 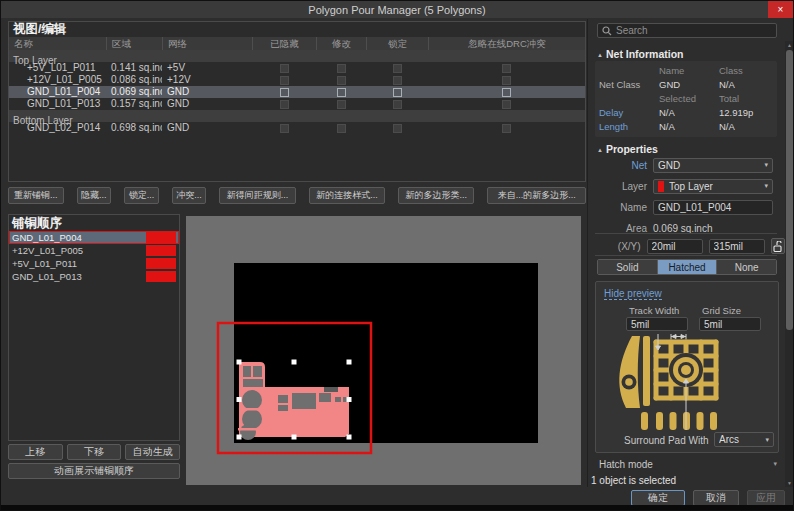 I want to click on column-header: 忽略在线DRC冲突, so click(x=506, y=44).